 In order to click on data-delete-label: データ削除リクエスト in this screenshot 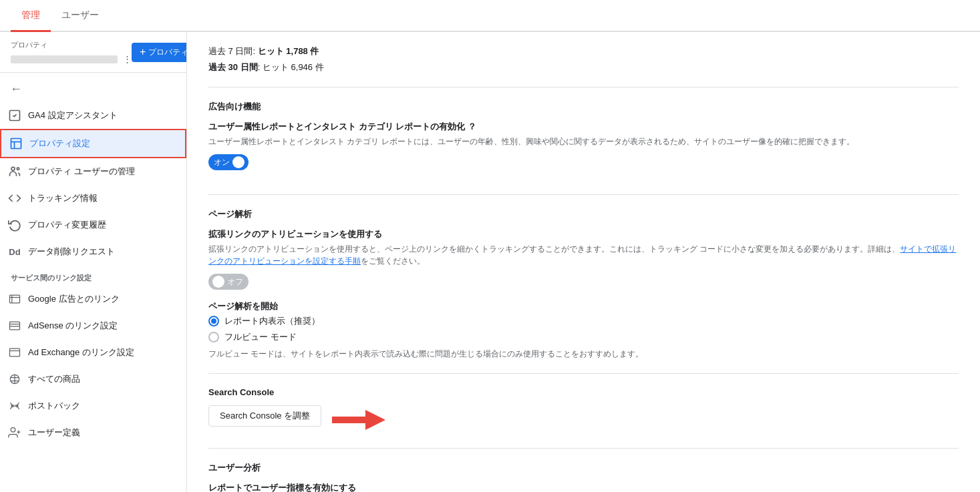, I will do `click(71, 252)`.